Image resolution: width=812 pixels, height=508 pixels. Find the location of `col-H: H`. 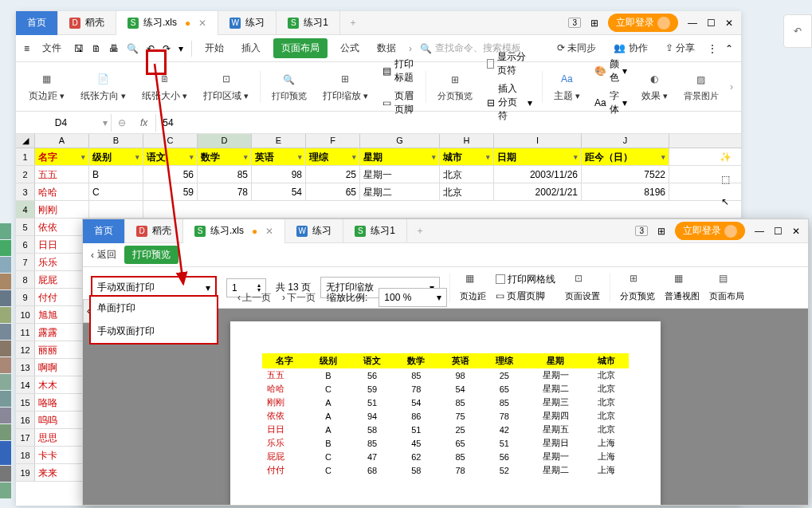

col-H: H is located at coordinates (467, 140).